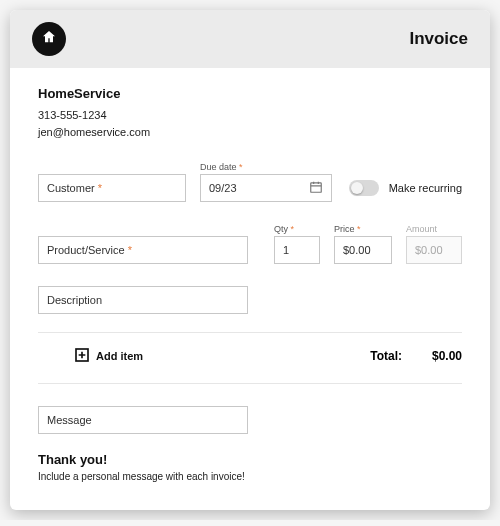  Describe the element at coordinates (357, 250) in the screenshot. I see `price-value: $0.00` at that location.